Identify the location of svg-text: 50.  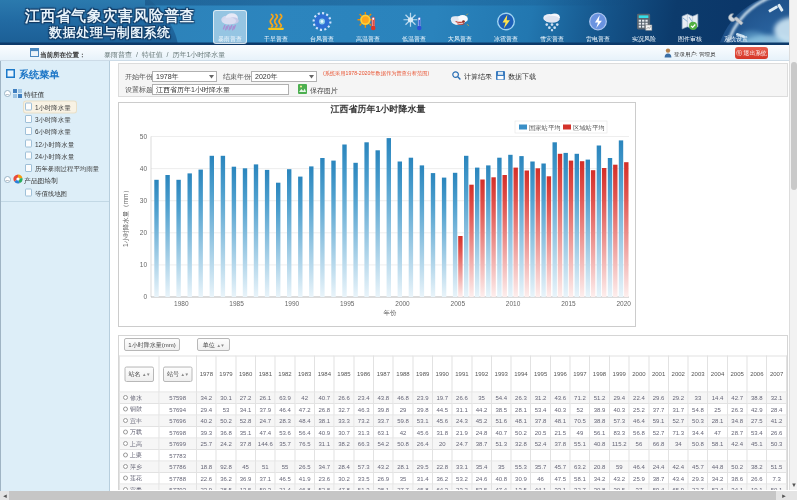
(144, 136).